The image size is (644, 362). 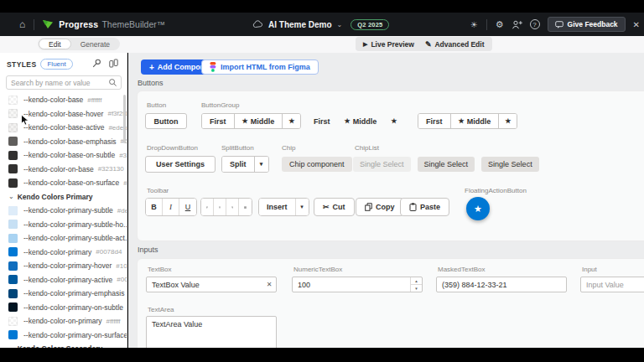 What do you see at coordinates (535, 24) in the screenshot?
I see `help-icon: ?` at bounding box center [535, 24].